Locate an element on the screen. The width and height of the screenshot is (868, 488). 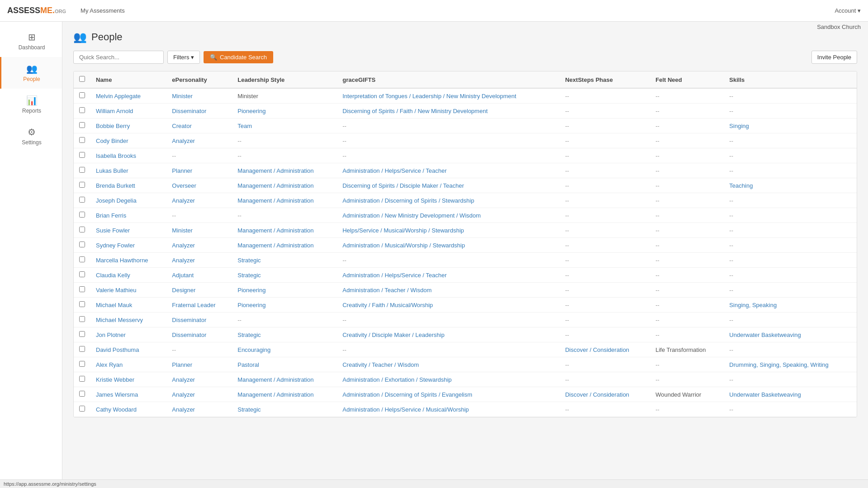
sidebar-item-dashboard: ⊞ Dashboard is located at coordinates (31, 41).